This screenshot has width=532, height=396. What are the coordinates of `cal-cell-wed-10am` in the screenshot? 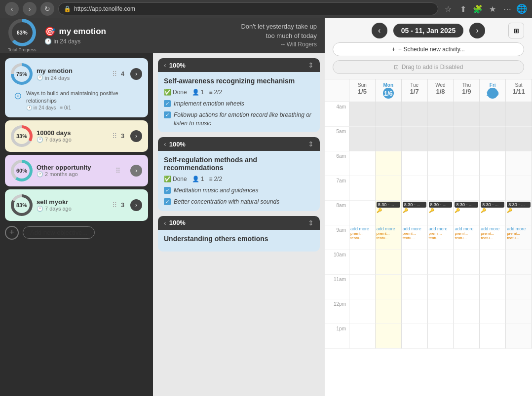 It's located at (441, 262).